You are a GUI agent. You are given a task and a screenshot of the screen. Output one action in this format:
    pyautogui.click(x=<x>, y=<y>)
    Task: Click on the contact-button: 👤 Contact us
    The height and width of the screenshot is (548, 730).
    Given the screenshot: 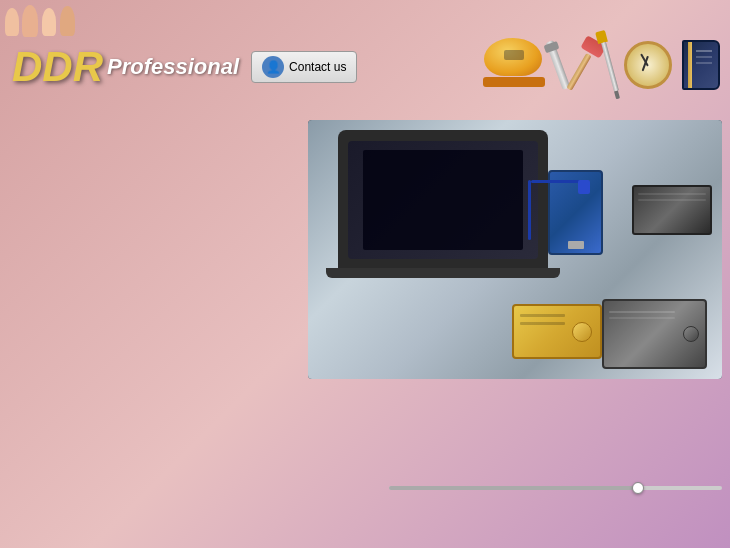 What is the action you would take?
    pyautogui.click(x=304, y=67)
    